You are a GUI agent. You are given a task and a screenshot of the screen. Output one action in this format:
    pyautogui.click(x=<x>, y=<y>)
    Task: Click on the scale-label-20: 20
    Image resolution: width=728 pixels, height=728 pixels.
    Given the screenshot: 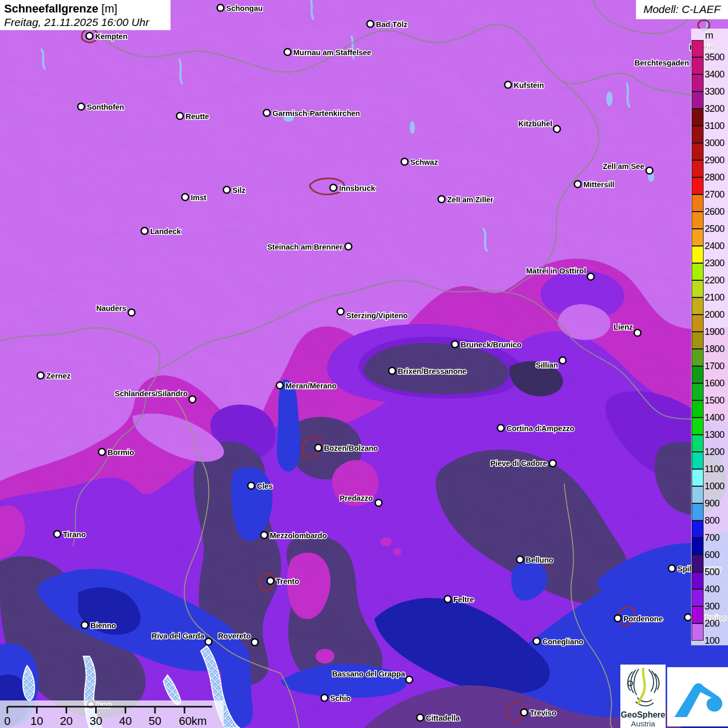 What is the action you would take?
    pyautogui.click(x=66, y=721)
    